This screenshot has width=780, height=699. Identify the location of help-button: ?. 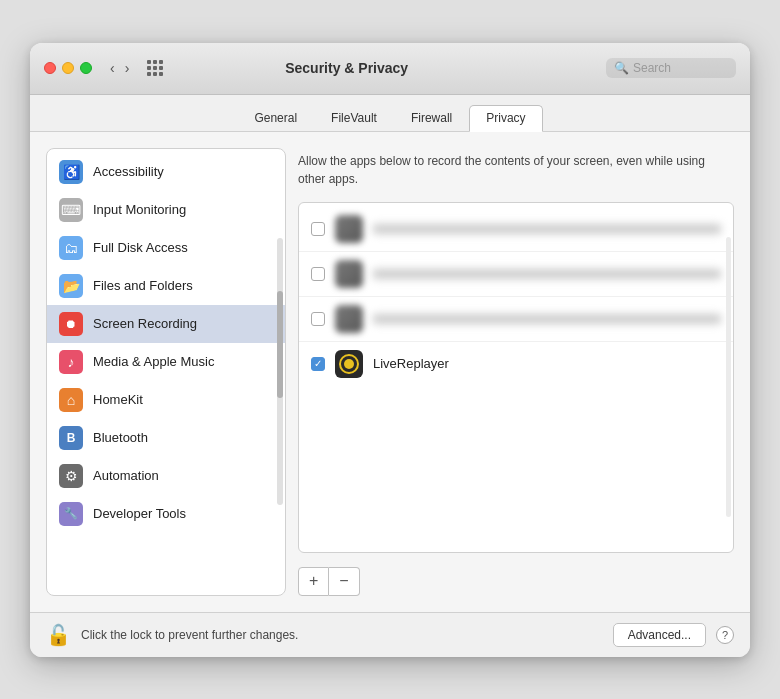
(725, 635).